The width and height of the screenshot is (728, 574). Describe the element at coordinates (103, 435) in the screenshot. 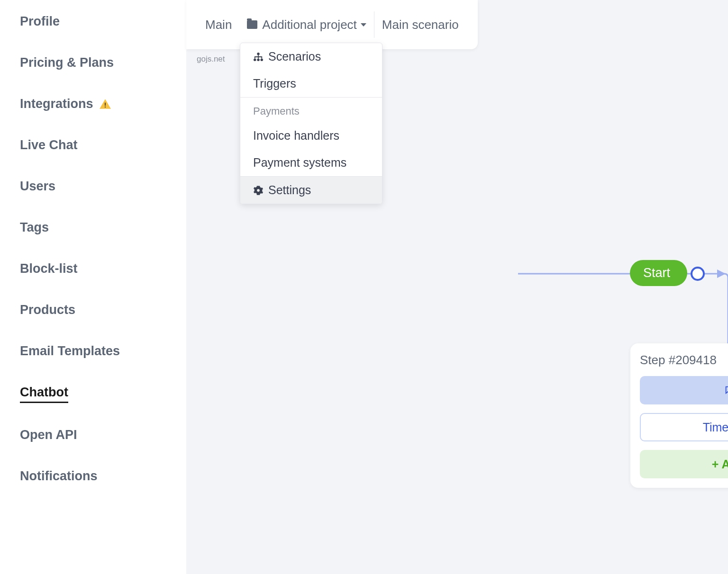

I see `sidebar-item-openapi: Open API` at that location.